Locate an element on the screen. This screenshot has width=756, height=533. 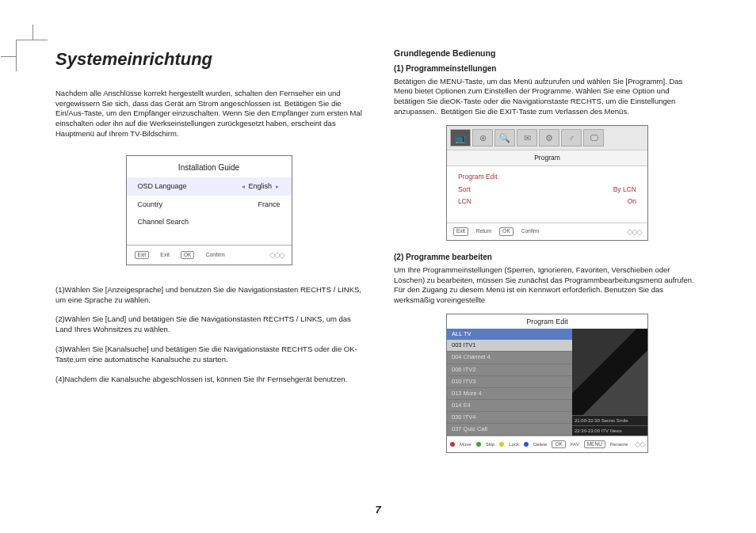
menu-item-sort: SortBy LCN is located at coordinates (547, 190).